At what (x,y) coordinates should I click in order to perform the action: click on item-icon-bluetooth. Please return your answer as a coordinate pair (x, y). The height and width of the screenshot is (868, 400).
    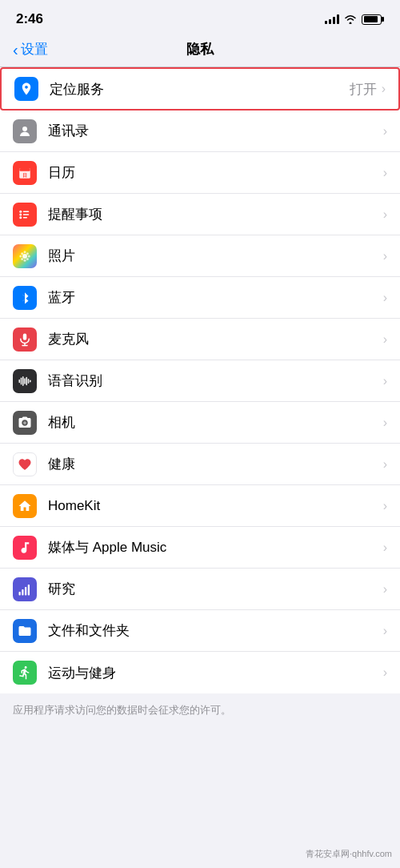
    Looking at the image, I should click on (25, 298).